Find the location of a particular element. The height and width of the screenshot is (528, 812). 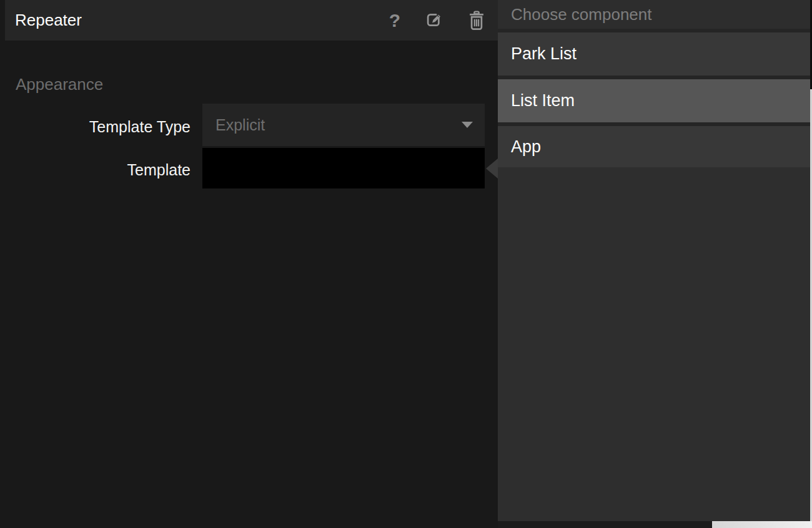

help-button: ? is located at coordinates (395, 21).